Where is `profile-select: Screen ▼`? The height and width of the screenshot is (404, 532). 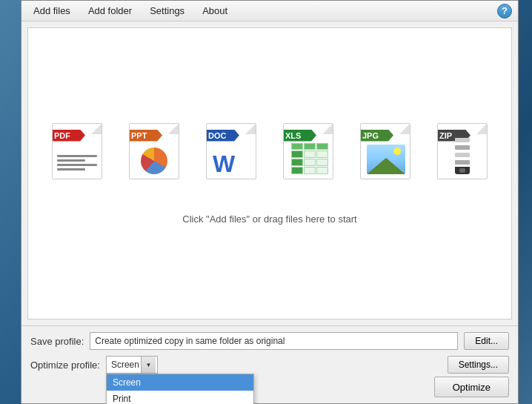 profile-select: Screen ▼ is located at coordinates (132, 365).